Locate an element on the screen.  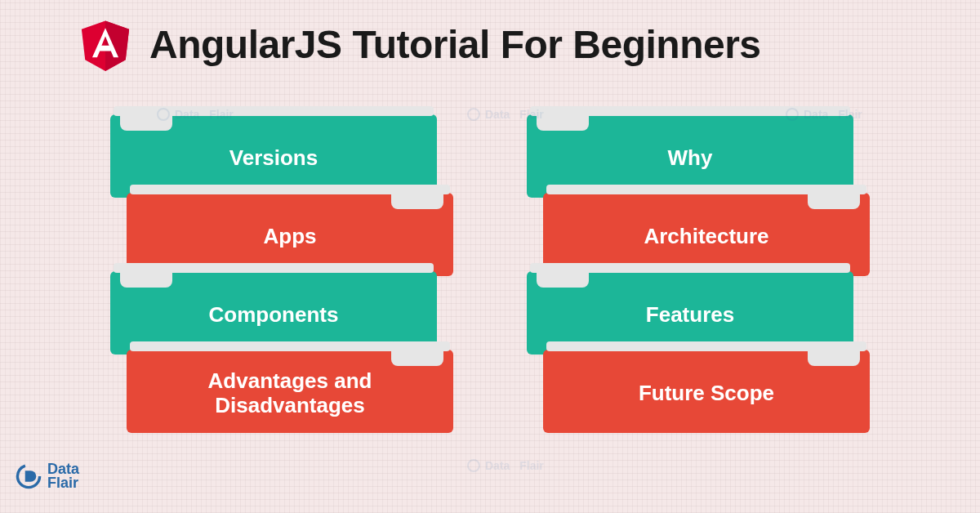
page-title: AngularJS Tutorial For Beginners is located at coordinates (456, 44).